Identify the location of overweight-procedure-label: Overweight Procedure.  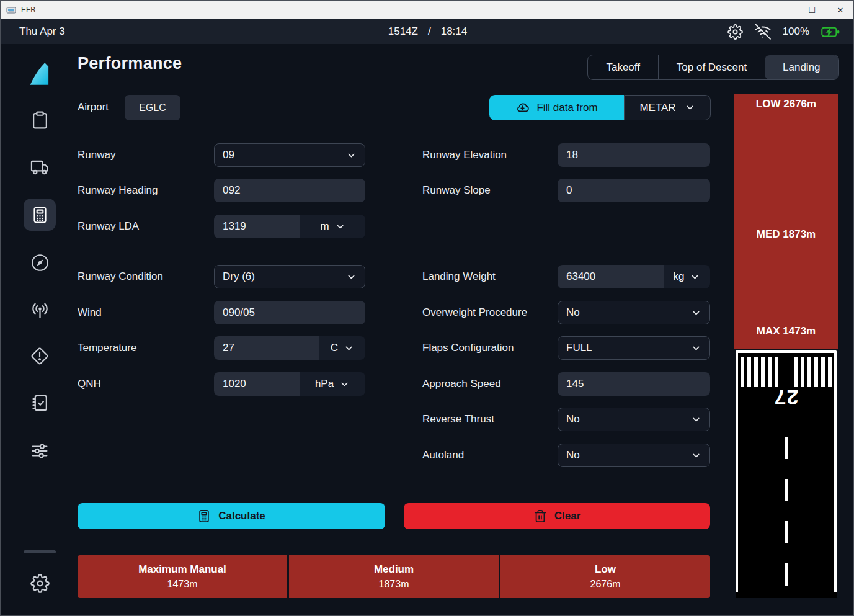
(475, 313).